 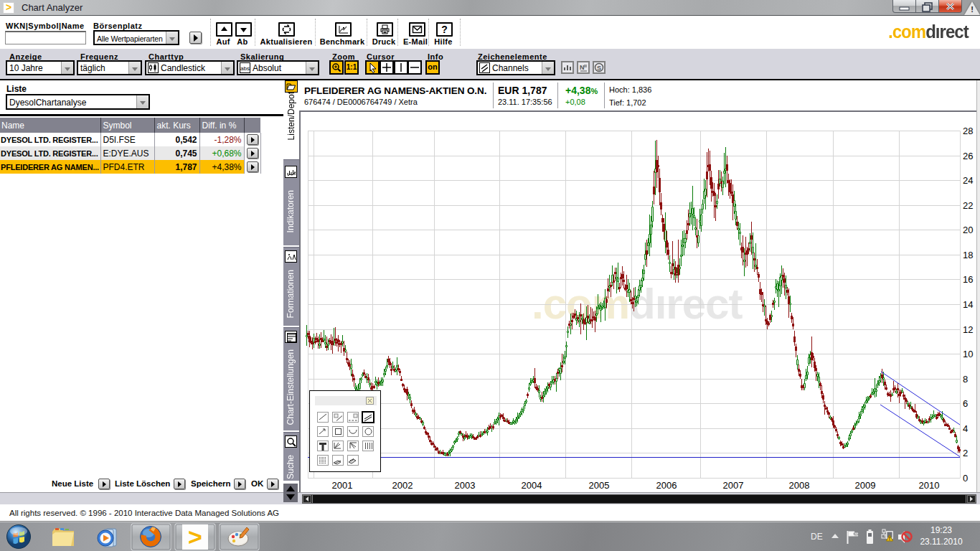 I want to click on svg-text: 10, so click(x=968, y=354).